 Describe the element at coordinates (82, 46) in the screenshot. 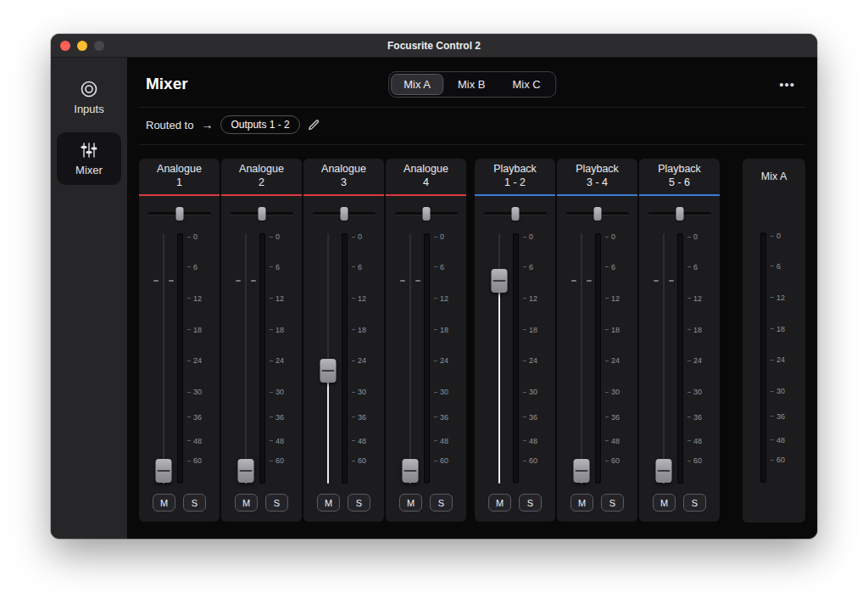

I see `traffic-lights` at that location.